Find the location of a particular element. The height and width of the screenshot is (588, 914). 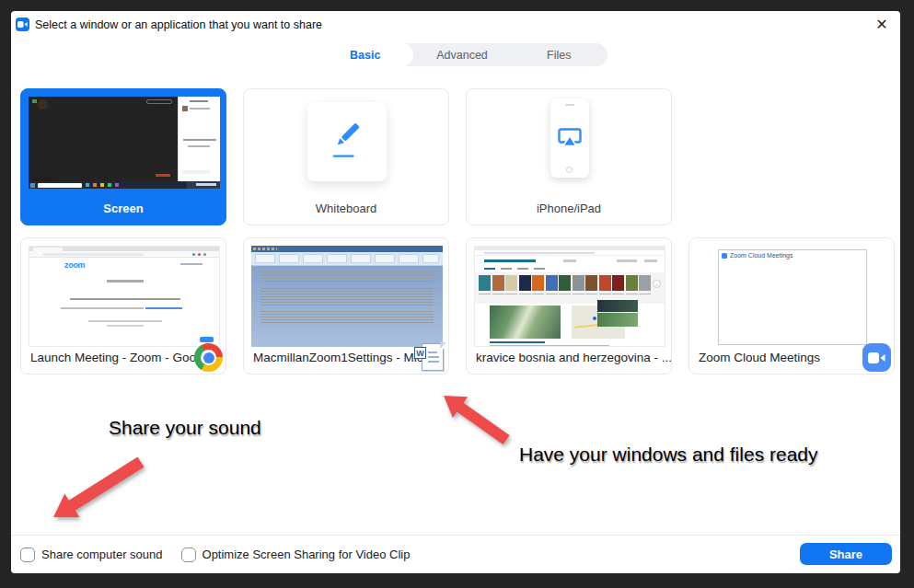

chrome-icon is located at coordinates (208, 357).